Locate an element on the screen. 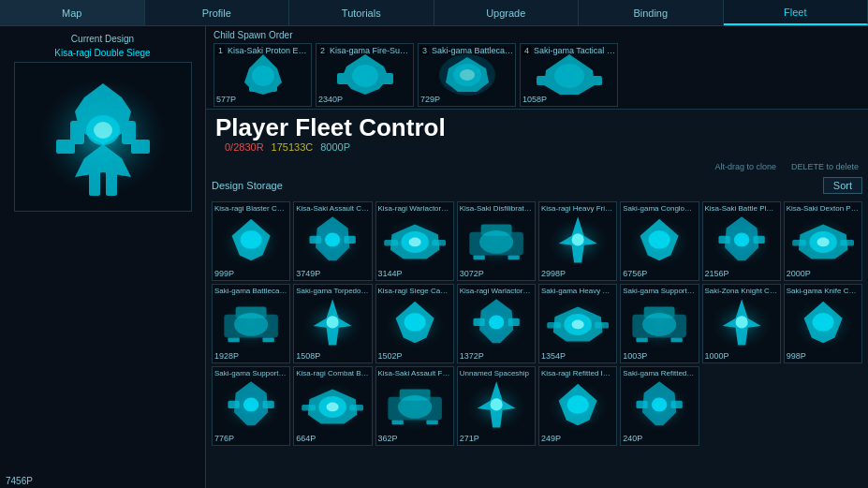 The image size is (868, 488). ship-card-21: Saki-gama Refitted Strikecarft 240P is located at coordinates (659, 407).